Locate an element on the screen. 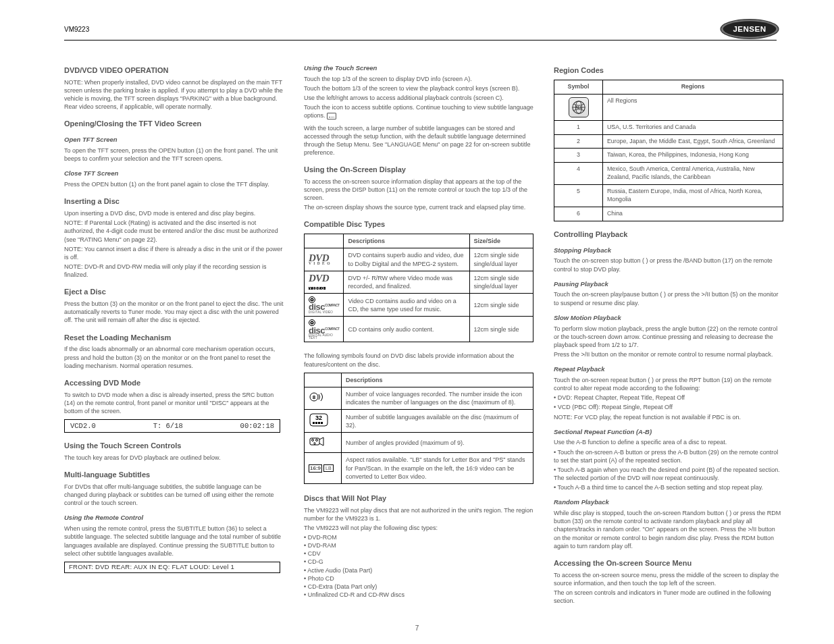  cell: Aspect ratios available. "LB" stands for… is located at coordinates (438, 468).